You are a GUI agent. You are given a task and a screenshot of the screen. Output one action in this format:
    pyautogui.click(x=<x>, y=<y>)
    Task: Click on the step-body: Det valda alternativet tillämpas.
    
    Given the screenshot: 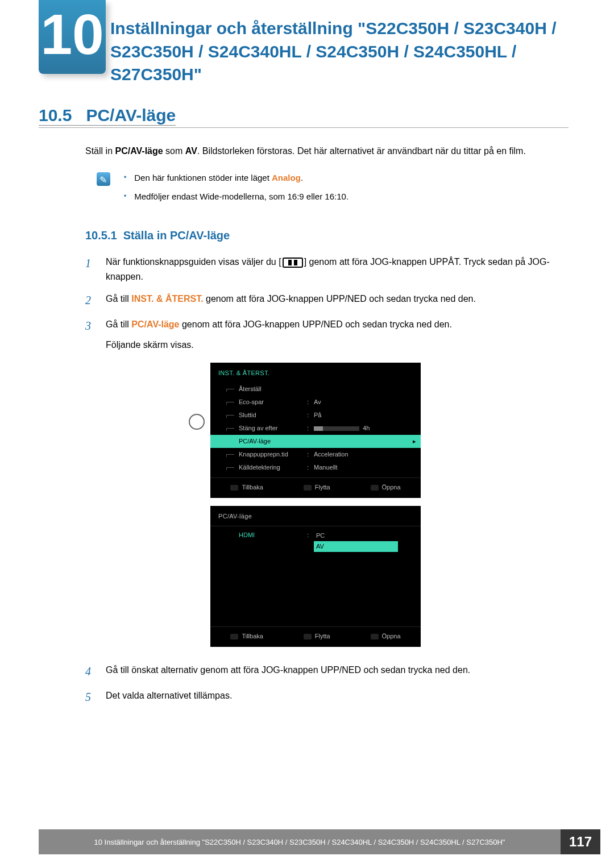 What is the action you would take?
    pyautogui.click(x=337, y=697)
    